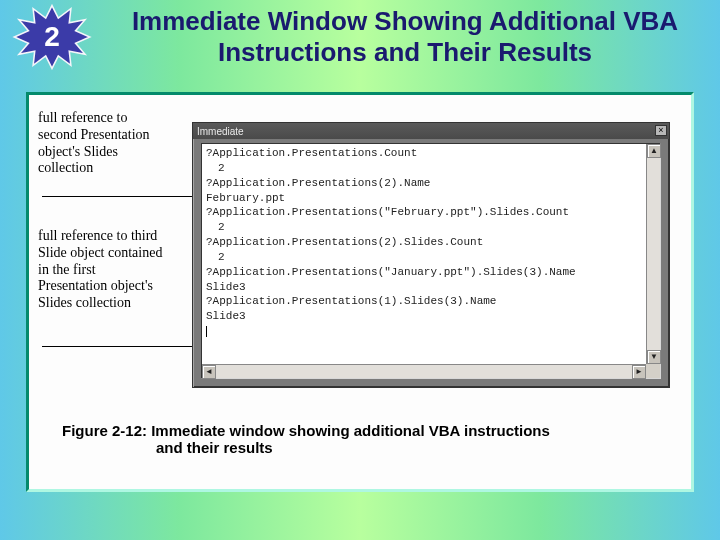  Describe the element at coordinates (104, 430) in the screenshot. I see `figure-label: Figure 2-12:` at that location.